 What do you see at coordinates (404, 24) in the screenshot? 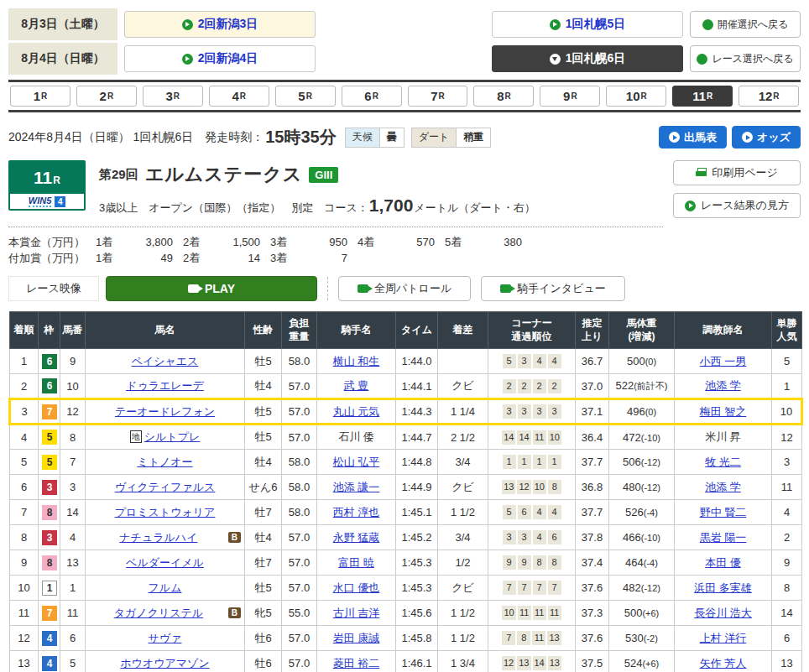
I see `date-row-saturday: 8月3日（土曜） 2回新潟3日 1回札幌5日 開催選択へ戻る` at bounding box center [404, 24].